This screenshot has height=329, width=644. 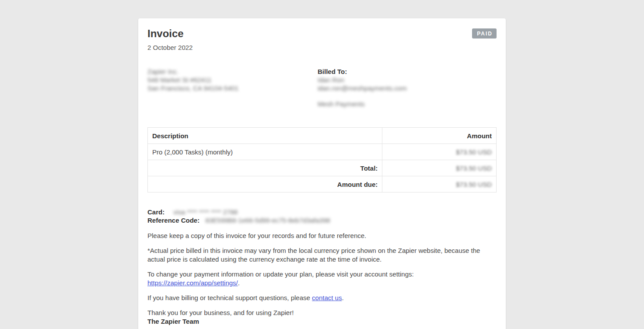 What do you see at coordinates (322, 185) in the screenshot?
I see `amount-due-row: Amount due: $73.50 USD` at bounding box center [322, 185].